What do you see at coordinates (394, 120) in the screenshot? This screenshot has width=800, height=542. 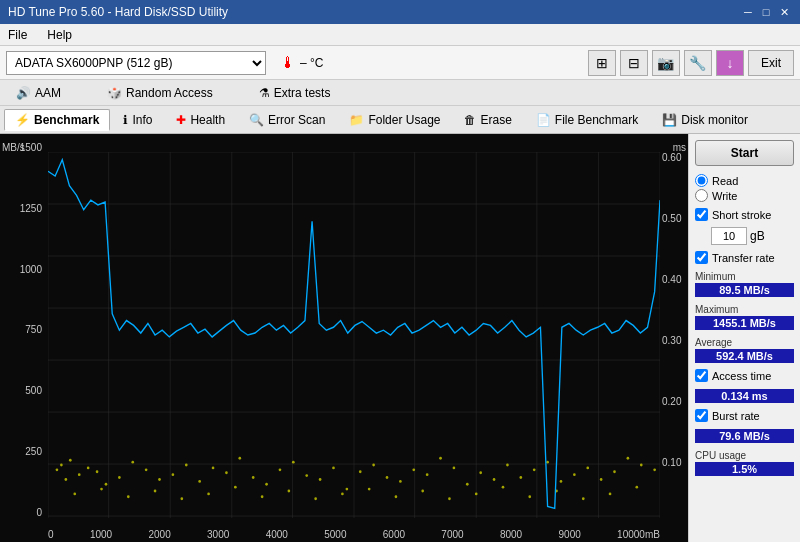 I see `tab-folder-usage: 📁 Folder Usage` at bounding box center [394, 120].